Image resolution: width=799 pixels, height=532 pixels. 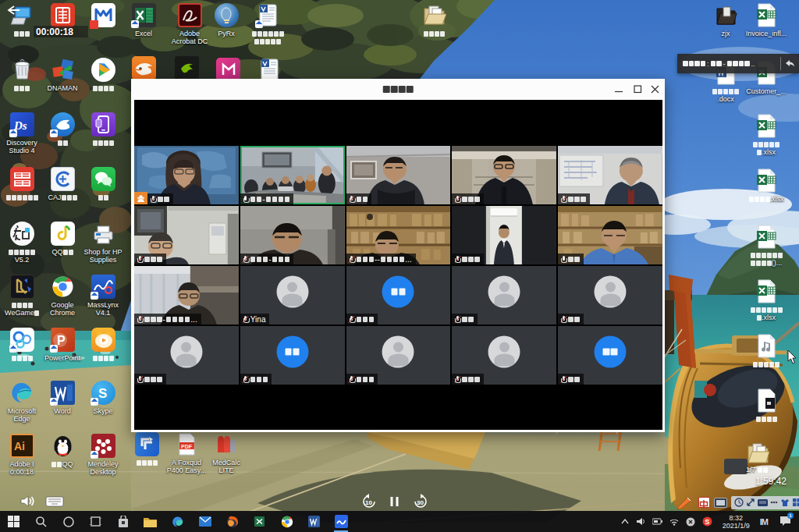 I want to click on svg-text: Ai, so click(x=20, y=446).